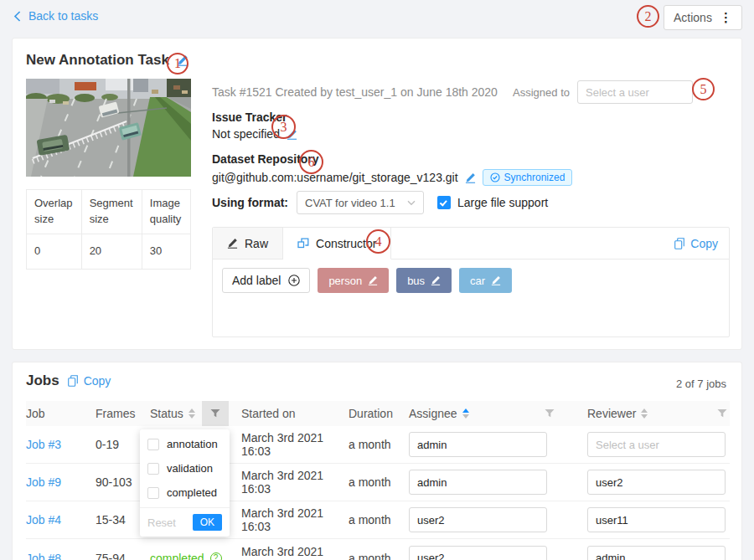 The image size is (754, 560). Describe the element at coordinates (178, 64) in the screenshot. I see `annotation-circle-1: 1` at that location.